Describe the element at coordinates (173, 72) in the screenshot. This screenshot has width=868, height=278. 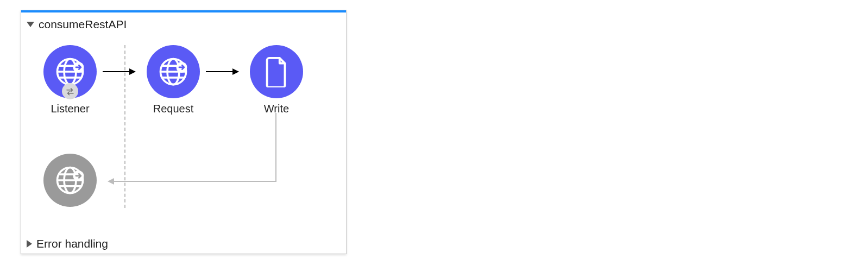
I see `request-node-circle` at that location.